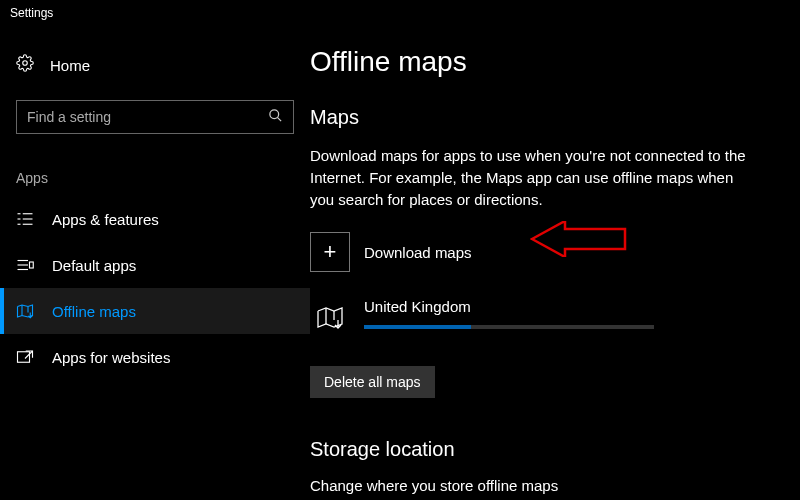  What do you see at coordinates (106, 220) in the screenshot?
I see `sidebar-item-label: Apps & features` at bounding box center [106, 220].